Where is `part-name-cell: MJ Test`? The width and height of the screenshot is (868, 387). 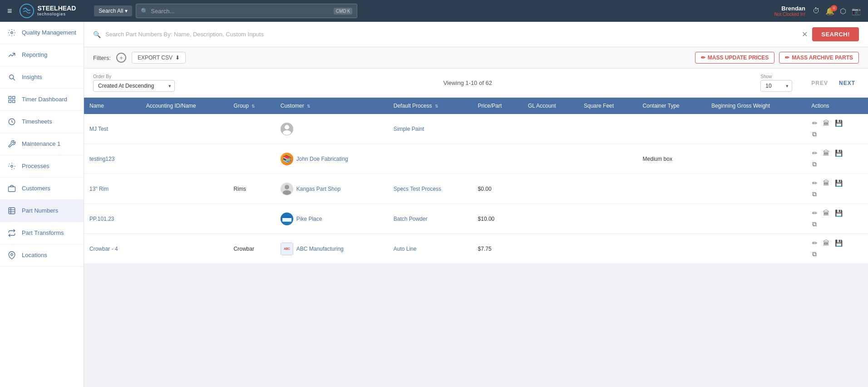
part-name-cell: MJ Test is located at coordinates (113, 129).